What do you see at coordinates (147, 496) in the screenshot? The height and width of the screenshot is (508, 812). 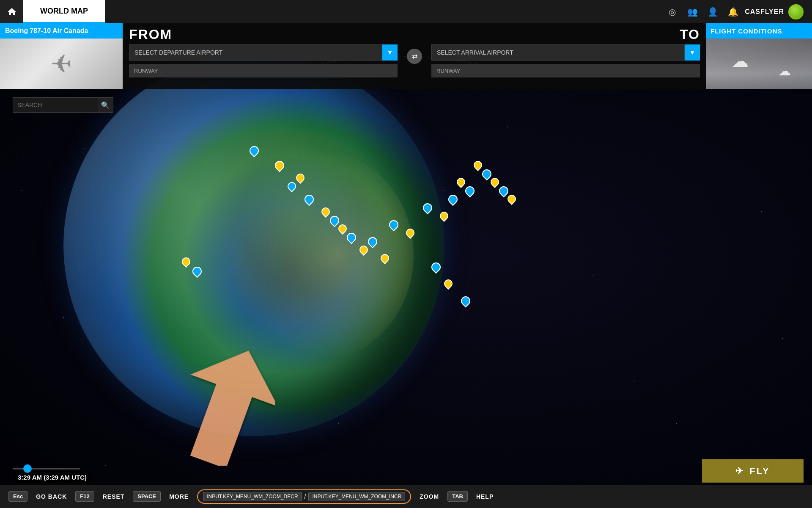 I see `space-key: SPACE` at bounding box center [147, 496].